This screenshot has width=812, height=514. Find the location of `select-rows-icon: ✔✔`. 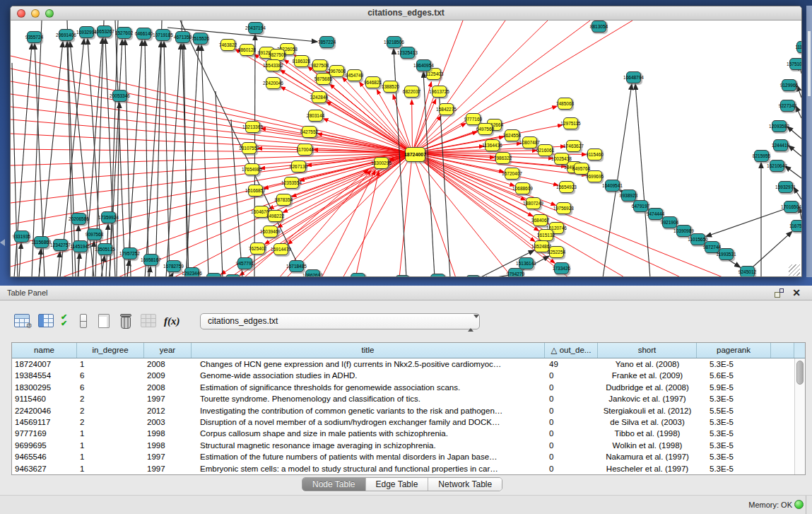

select-rows-icon: ✔✔ is located at coordinates (66, 321).